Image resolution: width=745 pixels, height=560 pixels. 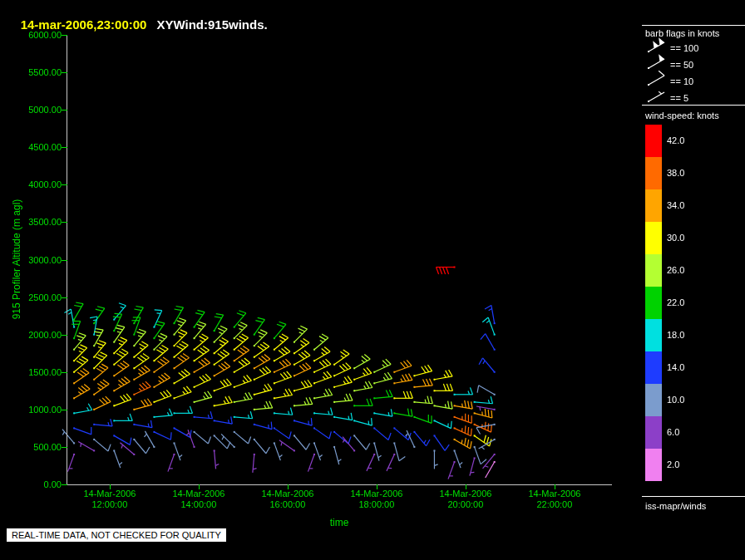 I want to click on barb-legend-label: == 5, so click(x=679, y=98).